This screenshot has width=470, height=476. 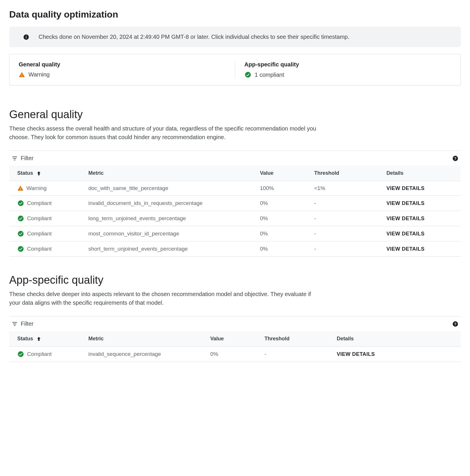 What do you see at coordinates (167, 189) in the screenshot?
I see `metric-cell: doc_with_same_title_percentage` at bounding box center [167, 189].